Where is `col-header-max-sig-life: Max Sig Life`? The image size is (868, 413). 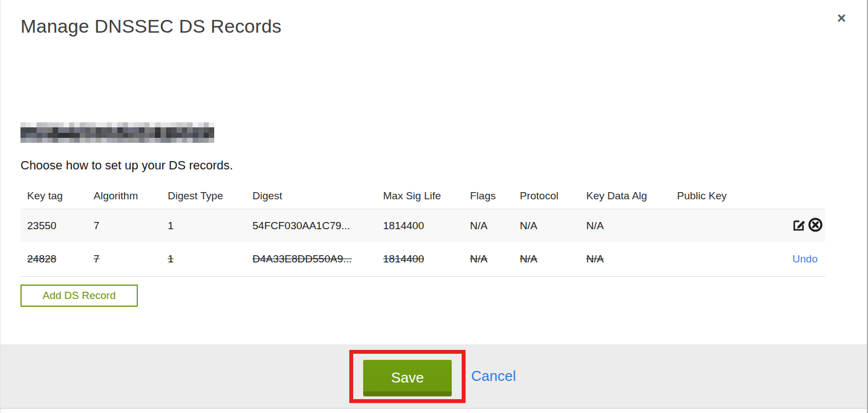
col-header-max-sig-life: Max Sig Life is located at coordinates (420, 196).